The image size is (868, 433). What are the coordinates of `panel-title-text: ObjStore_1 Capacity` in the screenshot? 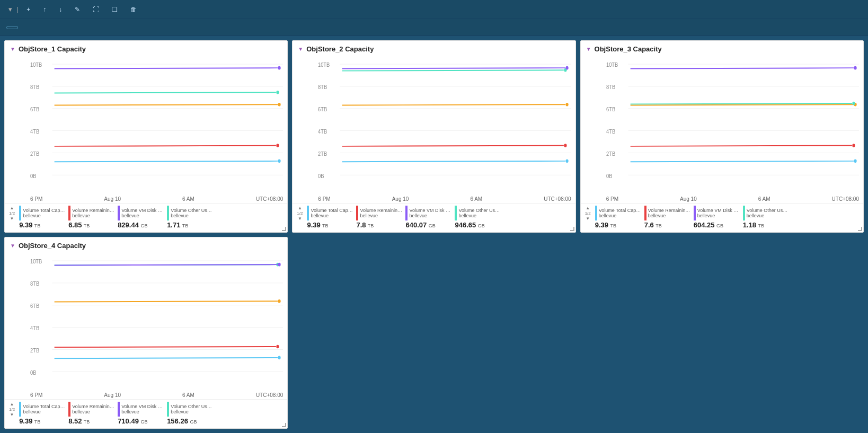 It's located at (52, 49).